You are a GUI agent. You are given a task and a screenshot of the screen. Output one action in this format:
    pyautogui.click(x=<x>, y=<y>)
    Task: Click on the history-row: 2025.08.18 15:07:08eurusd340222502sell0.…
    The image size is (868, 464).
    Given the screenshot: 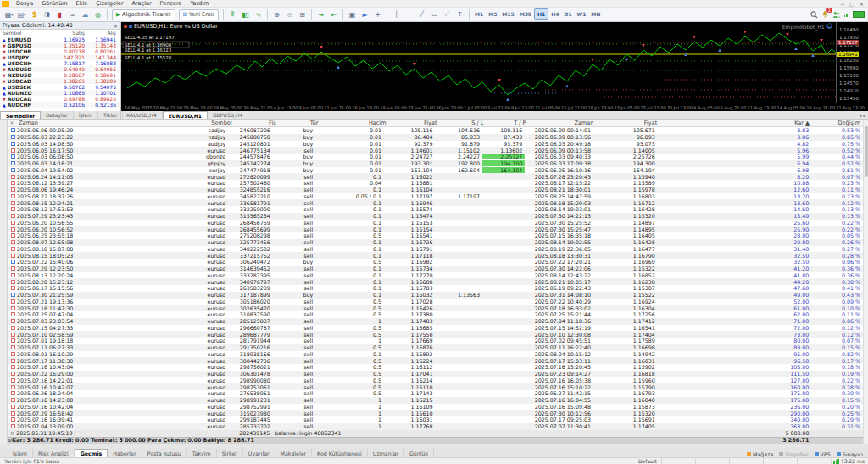 What is the action you would take?
    pyautogui.click(x=436, y=249)
    